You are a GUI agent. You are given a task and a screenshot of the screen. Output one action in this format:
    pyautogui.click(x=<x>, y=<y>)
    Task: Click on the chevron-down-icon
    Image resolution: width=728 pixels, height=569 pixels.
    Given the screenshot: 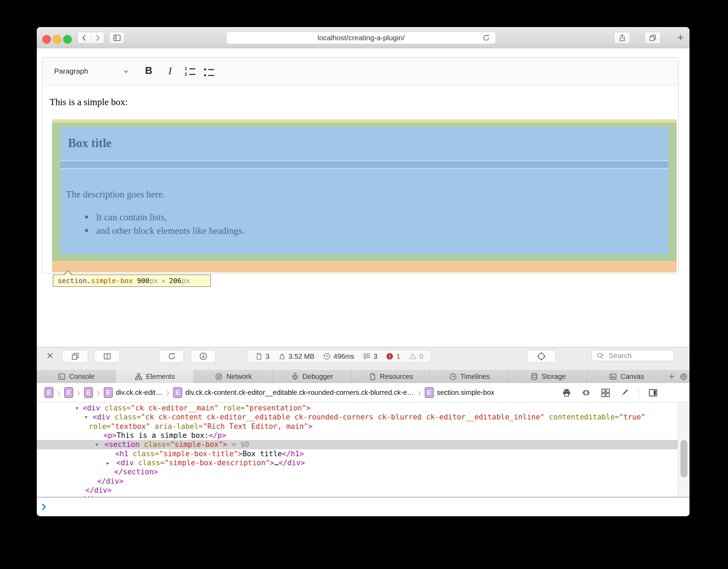 What is the action you would take?
    pyautogui.click(x=126, y=71)
    